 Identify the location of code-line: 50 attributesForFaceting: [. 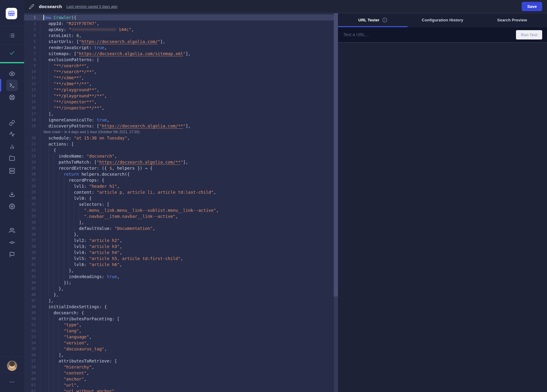
(179, 319).